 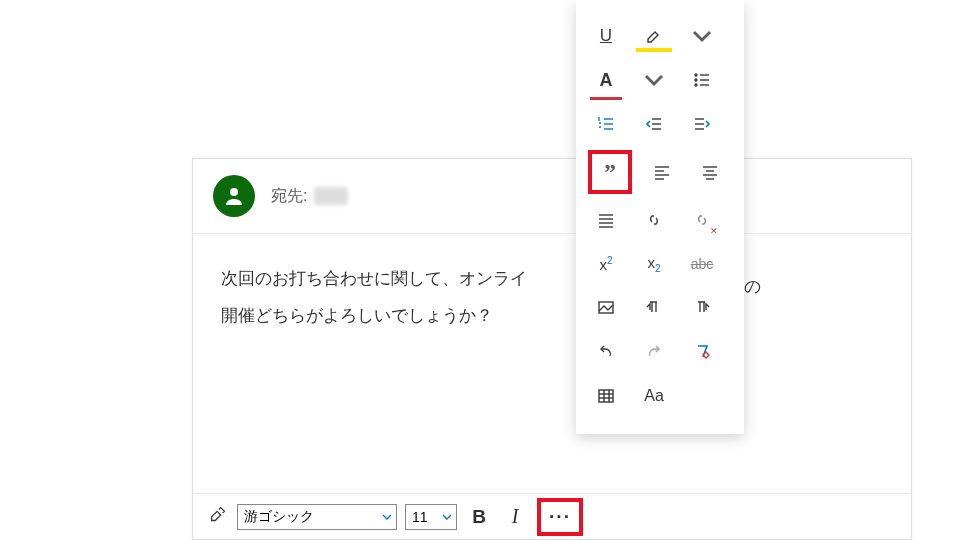 What do you see at coordinates (560, 517) in the screenshot?
I see `more-formatting-button: ···` at bounding box center [560, 517].